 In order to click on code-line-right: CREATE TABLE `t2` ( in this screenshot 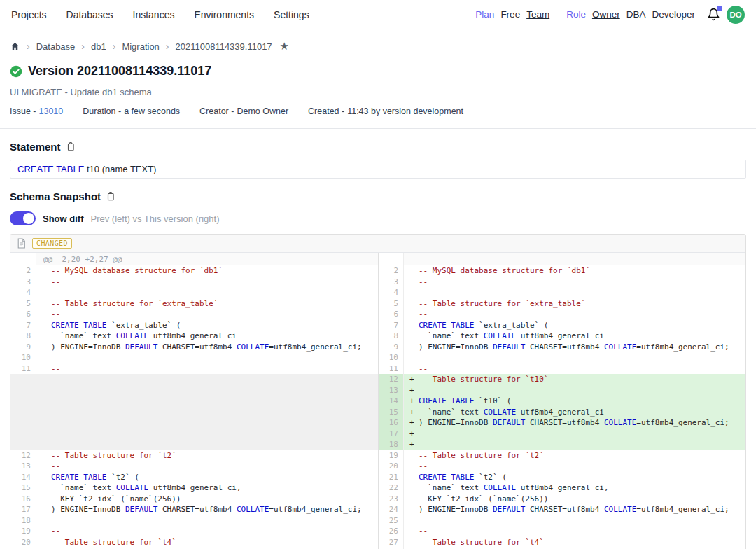, I will do `click(575, 478)`.